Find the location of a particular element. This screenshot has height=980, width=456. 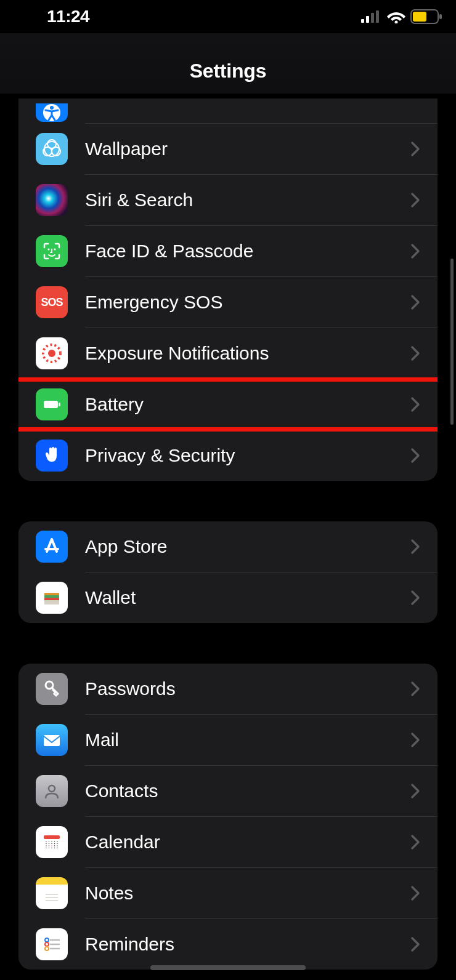

key-icon is located at coordinates (52, 689).